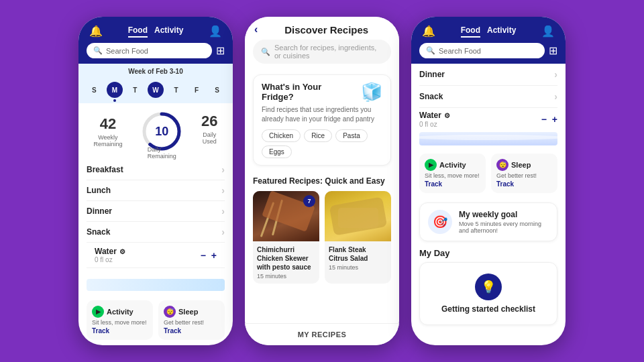 This screenshot has height=362, width=644. I want to click on activity-track-link: Track, so click(119, 331).